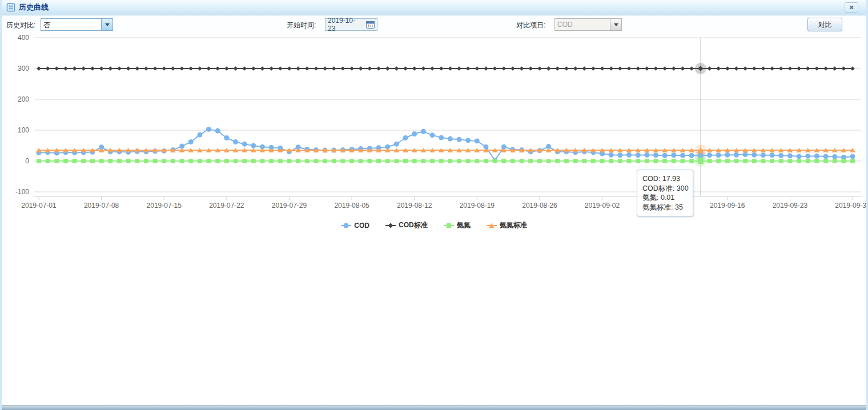  What do you see at coordinates (457, 225) in the screenshot?
I see `legend-item-ammonia: 氨氮` at bounding box center [457, 225].